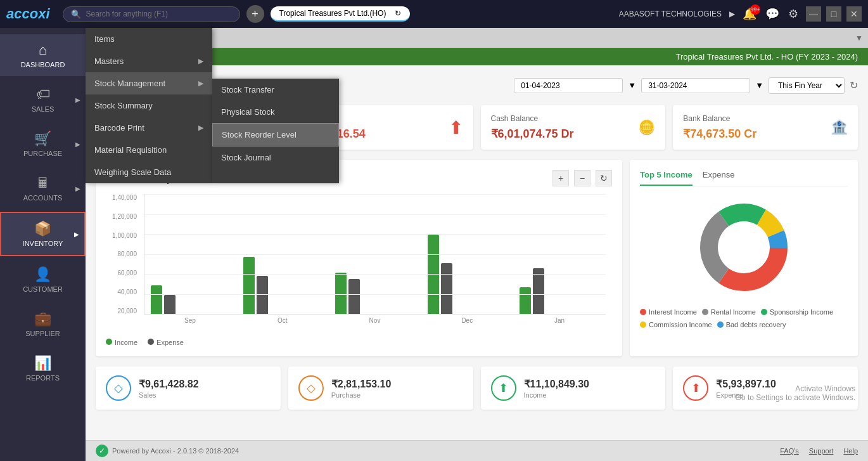  What do you see at coordinates (359, 342) in the screenshot?
I see `chart-legend: Income Expense` at bounding box center [359, 342].